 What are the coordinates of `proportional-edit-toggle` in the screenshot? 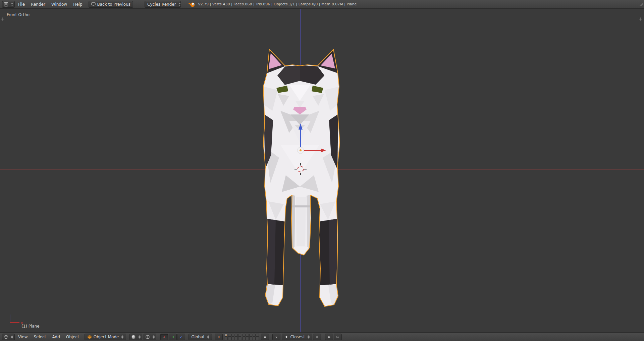 It's located at (219, 337).